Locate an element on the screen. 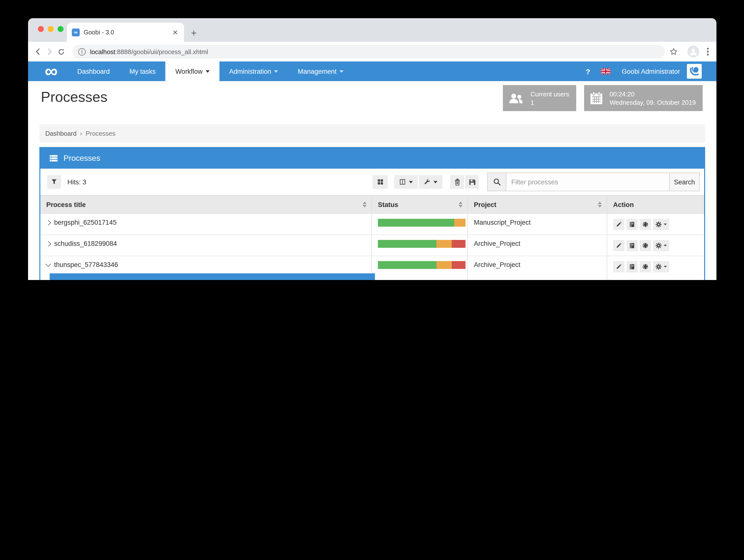 This screenshot has height=560, width=744. browser-menu-icon is located at coordinates (708, 52).